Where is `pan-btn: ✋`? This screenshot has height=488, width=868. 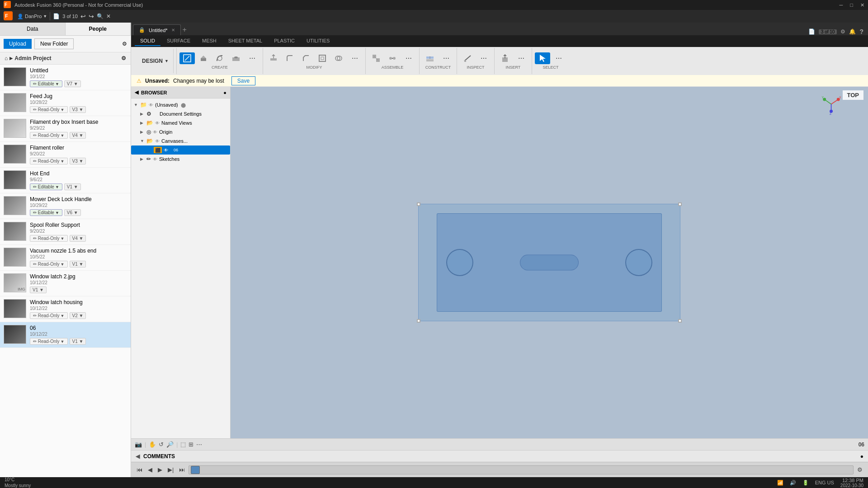
pan-btn: ✋ is located at coordinates (152, 445).